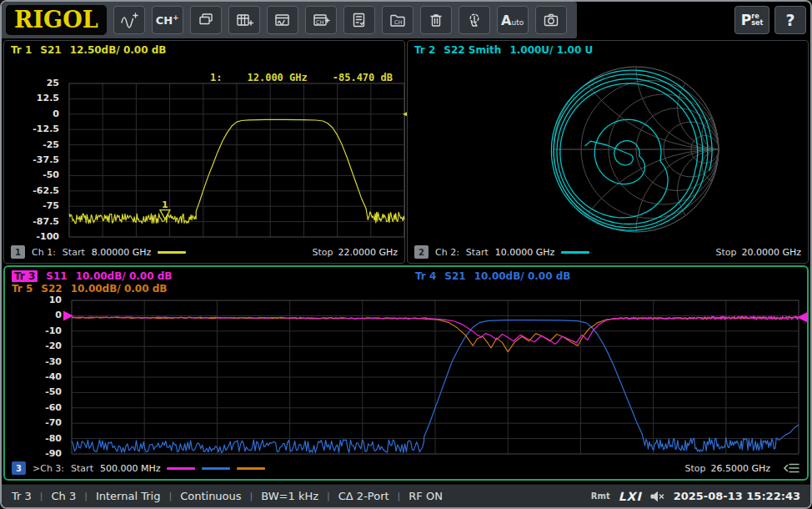 This screenshot has height=509, width=812. What do you see at coordinates (771, 252) in the screenshot?
I see `ch2-stop-value: 20.0000 GHz` at bounding box center [771, 252].